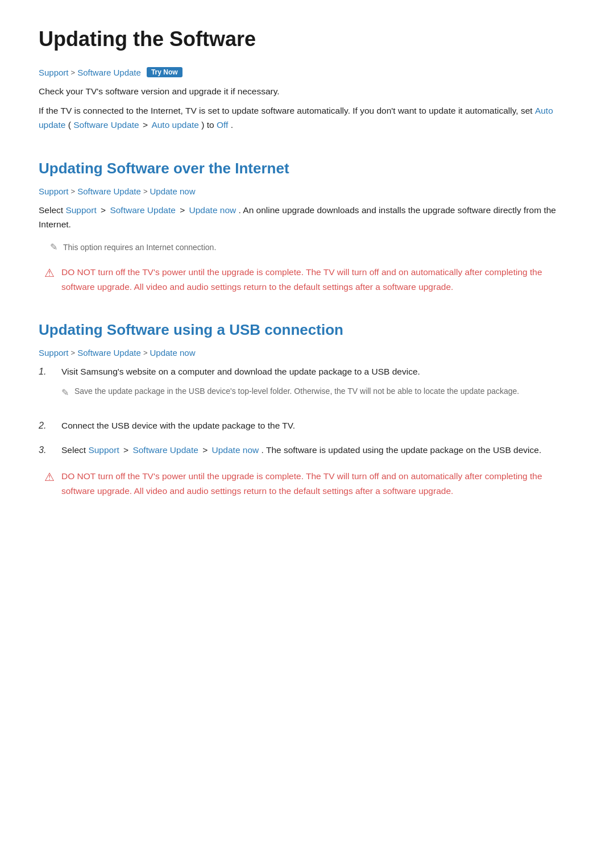 This screenshot has height=868, width=614. Describe the element at coordinates (65, 393) in the screenshot. I see `pencil-icon-step1: ✎` at that location.